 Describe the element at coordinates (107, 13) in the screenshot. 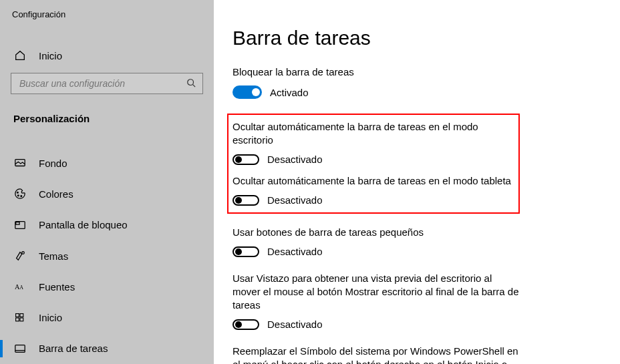

I see `app-title: Configuración` at that location.